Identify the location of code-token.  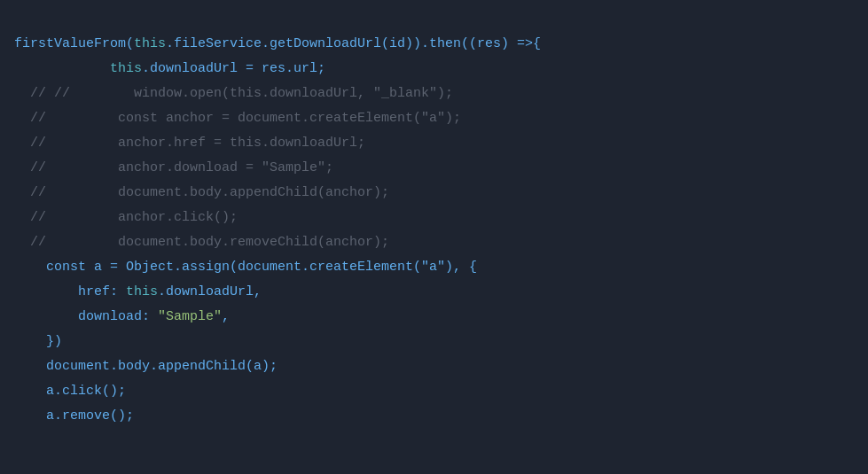
(62, 69).